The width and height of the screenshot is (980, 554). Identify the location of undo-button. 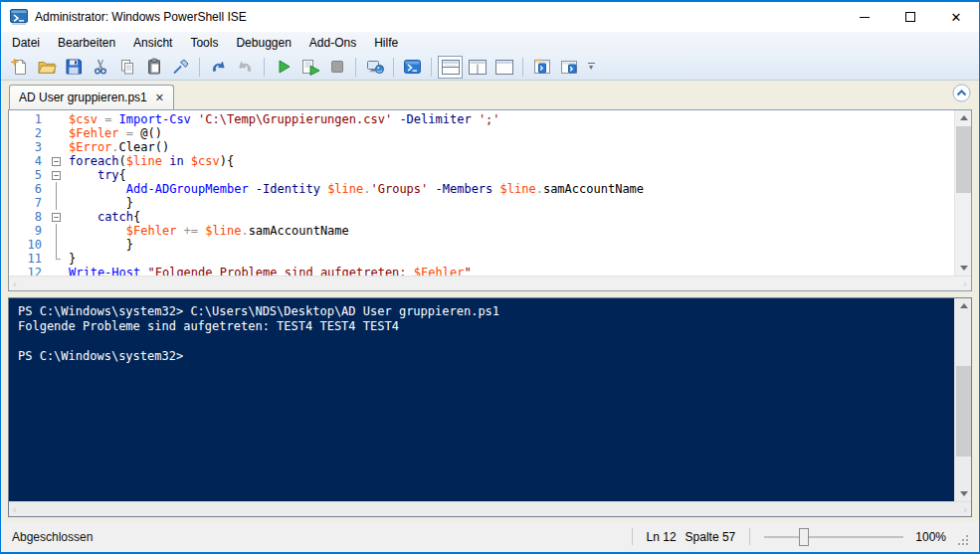
(219, 68).